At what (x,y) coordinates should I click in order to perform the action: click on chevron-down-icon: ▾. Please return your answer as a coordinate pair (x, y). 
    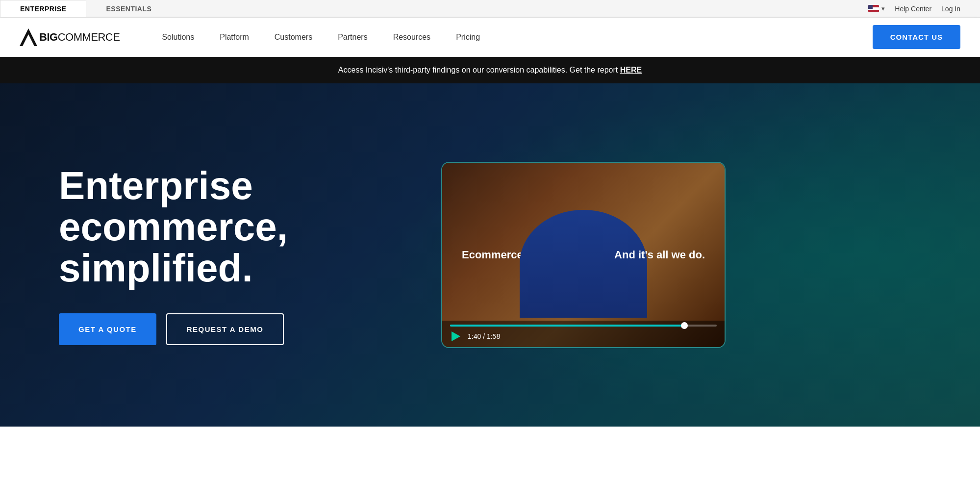
    Looking at the image, I should click on (883, 9).